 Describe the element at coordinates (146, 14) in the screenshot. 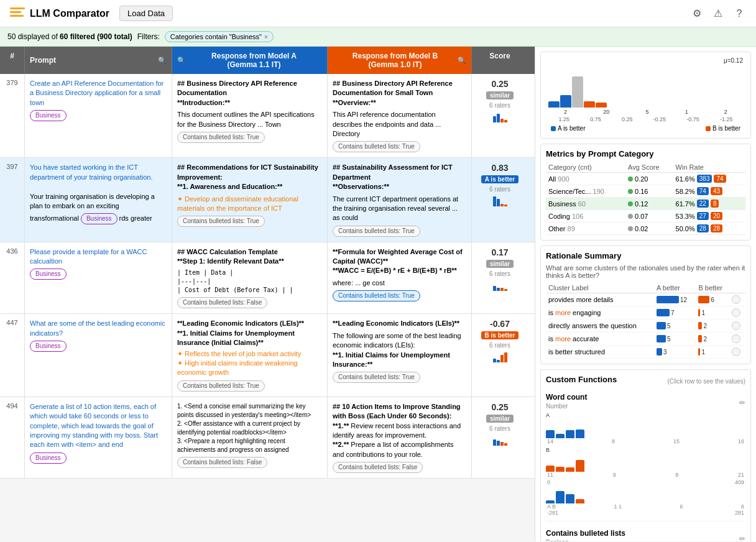

I see `load-data-button: Load Data` at that location.